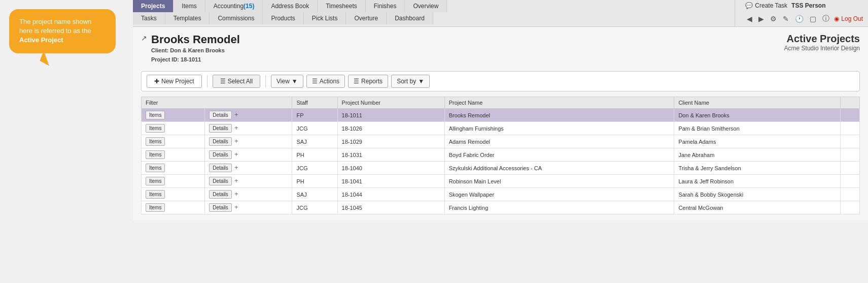 The width and height of the screenshot is (868, 283). What do you see at coordinates (410, 18) in the screenshot?
I see `nav-tab-dashboard: Dashboard` at bounding box center [410, 18].